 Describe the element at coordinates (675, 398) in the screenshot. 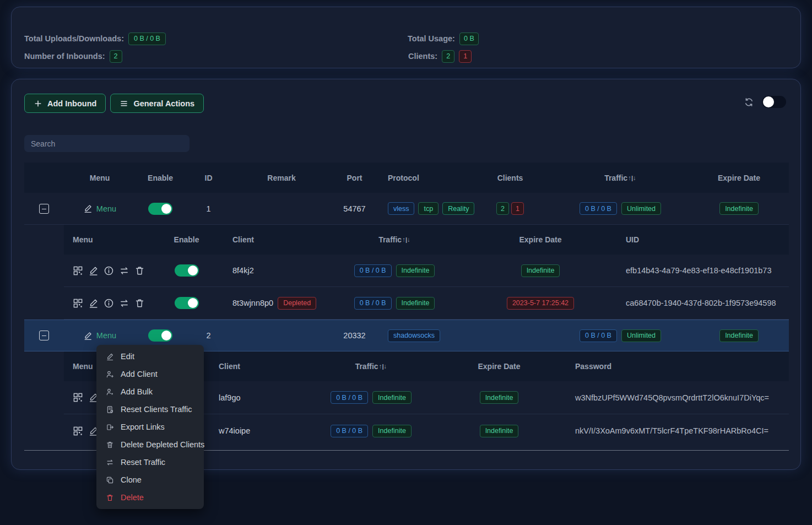

I see `client-password: w3NfbzUPf5WWd745Q8pvsmQrdrttT2lO6knuI7Di…` at that location.